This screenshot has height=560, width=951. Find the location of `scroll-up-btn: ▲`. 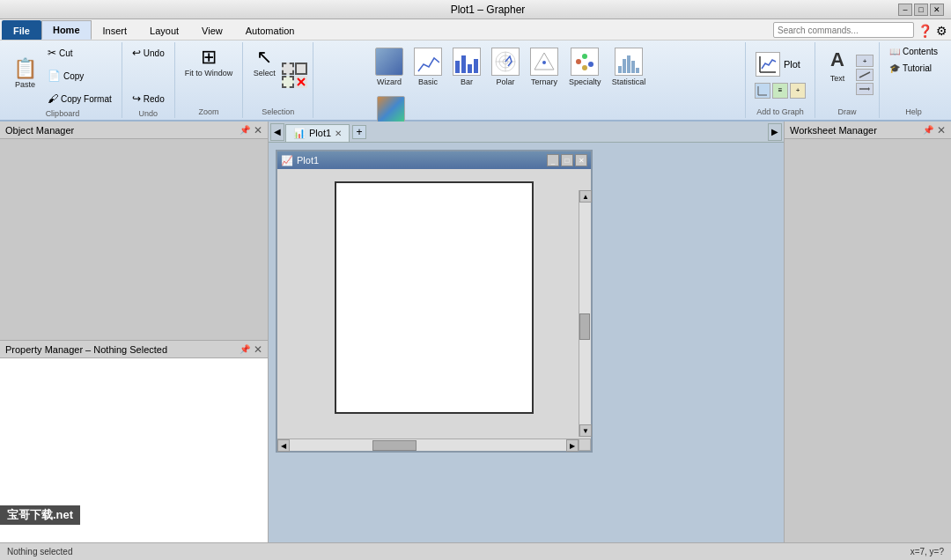

scroll-up-btn: ▲ is located at coordinates (586, 196).